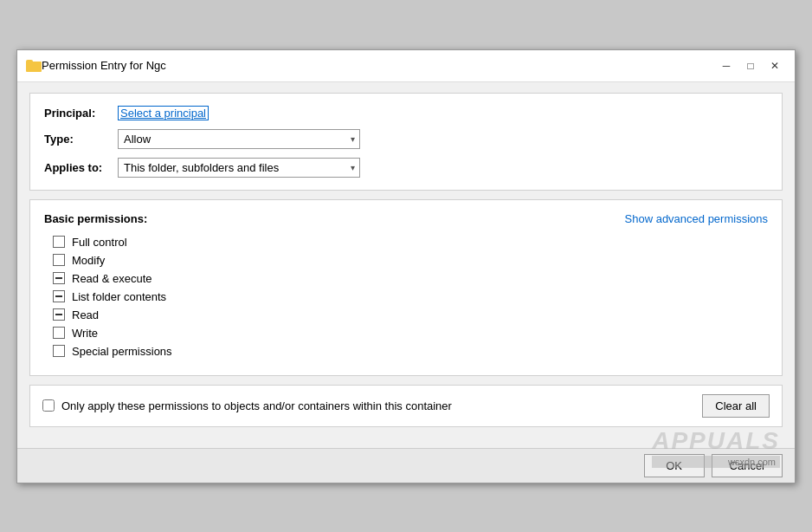 This screenshot has height=532, width=812. I want to click on permissions-header: Basic permissions: Show advanced permiss…, so click(406, 218).